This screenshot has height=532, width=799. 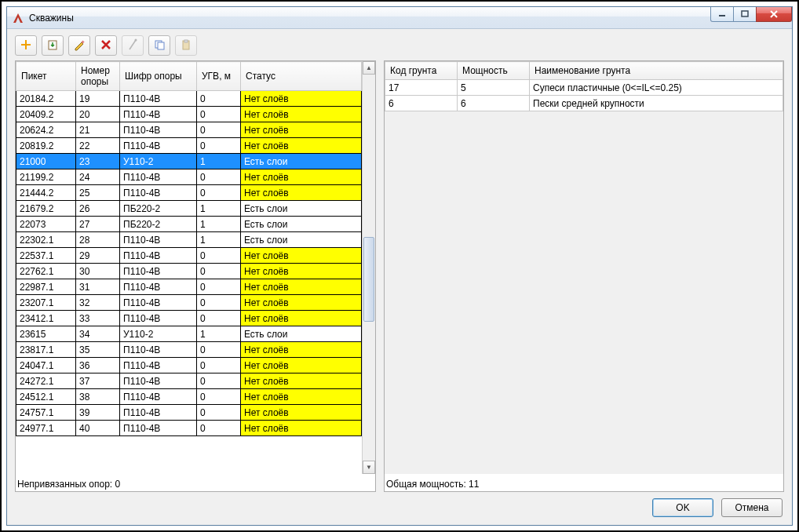 I want to click on app-icon, so click(x=18, y=18).